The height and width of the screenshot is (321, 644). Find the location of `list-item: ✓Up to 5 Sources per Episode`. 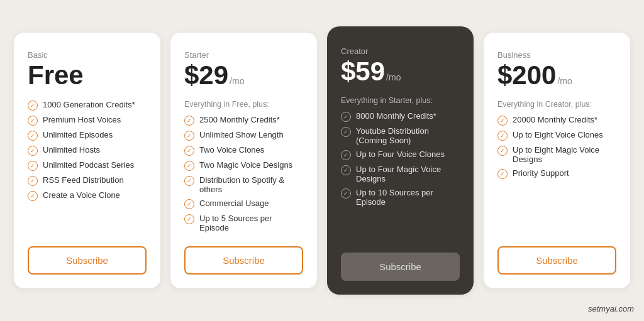

list-item: ✓Up to 5 Sources per Episode is located at coordinates (244, 223).